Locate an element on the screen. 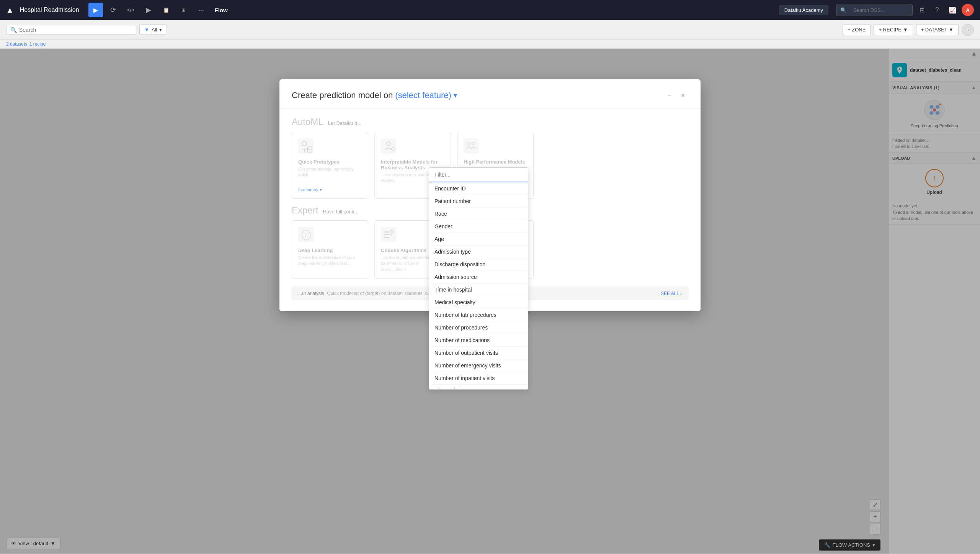  feature-item: Patient number is located at coordinates (479, 202).